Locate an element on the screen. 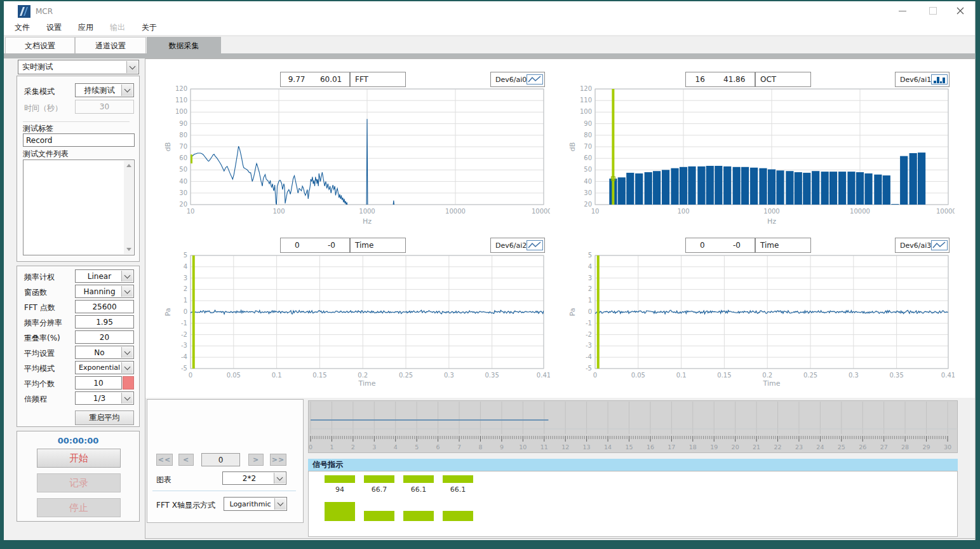 The image size is (980, 549). fft-chart: 2030405060708090100110120101001000100001… is located at coordinates (356, 159).